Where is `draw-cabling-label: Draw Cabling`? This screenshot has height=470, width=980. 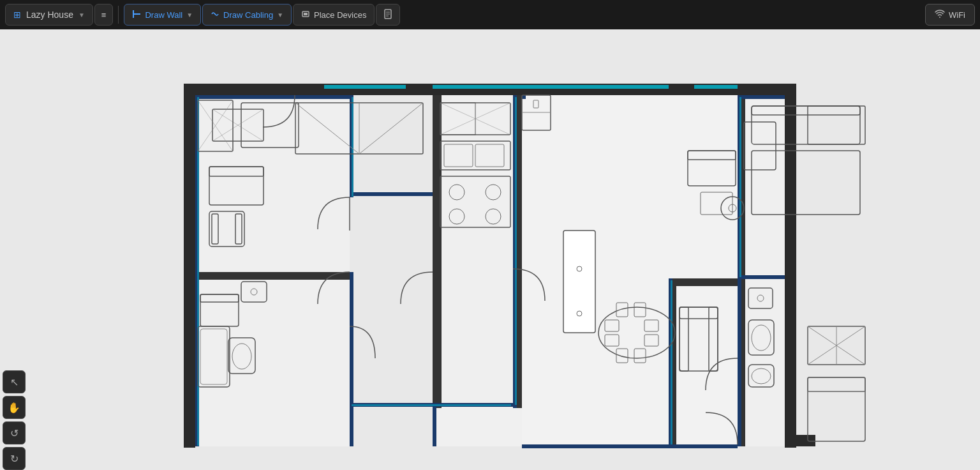
draw-cabling-label: Draw Cabling is located at coordinates (248, 15).